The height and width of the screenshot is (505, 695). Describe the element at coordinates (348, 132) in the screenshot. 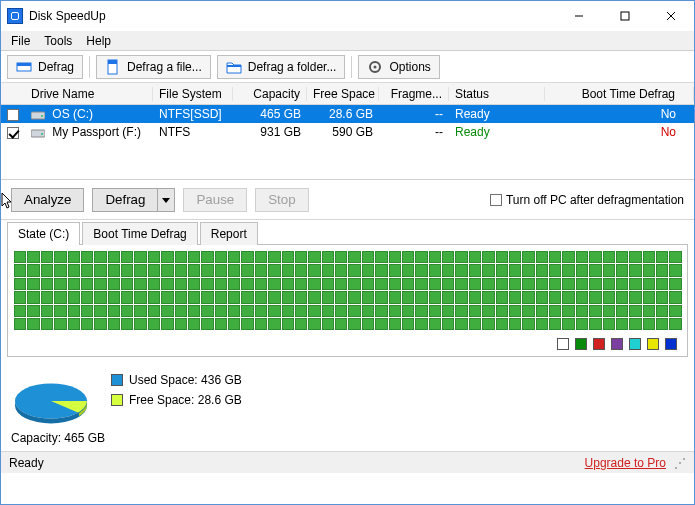

I see `table-row: My Passport (F:) NTFS 931 GB 590 GB -- R…` at that location.